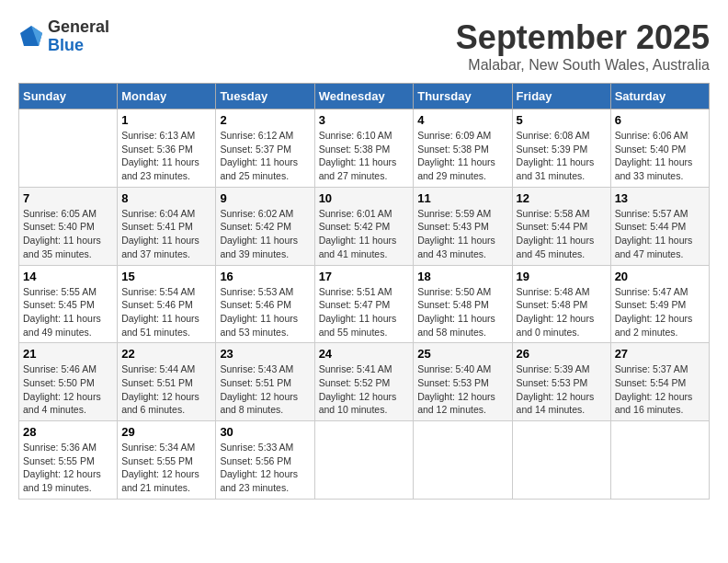 This screenshot has width=728, height=563. What do you see at coordinates (462, 120) in the screenshot?
I see `day-number: 4` at bounding box center [462, 120].